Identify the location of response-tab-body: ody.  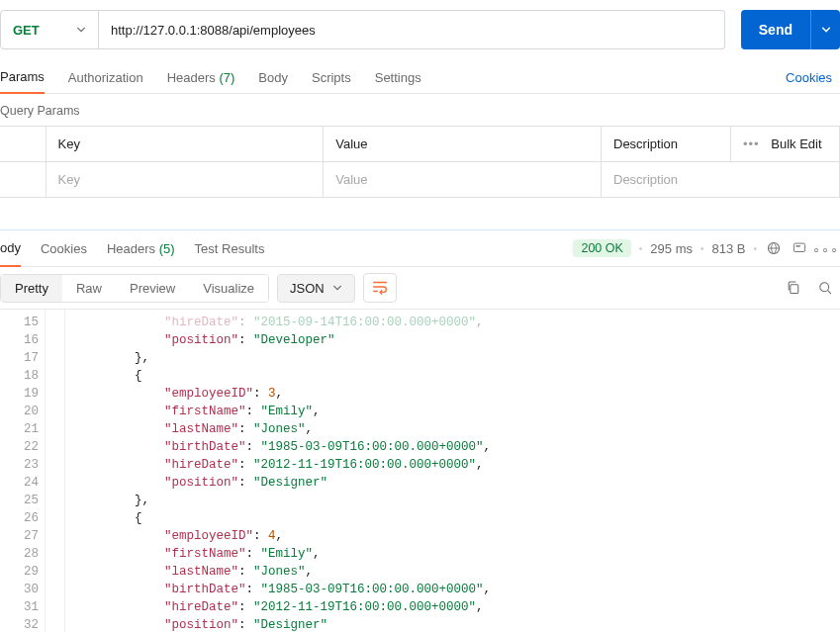
(10, 249).